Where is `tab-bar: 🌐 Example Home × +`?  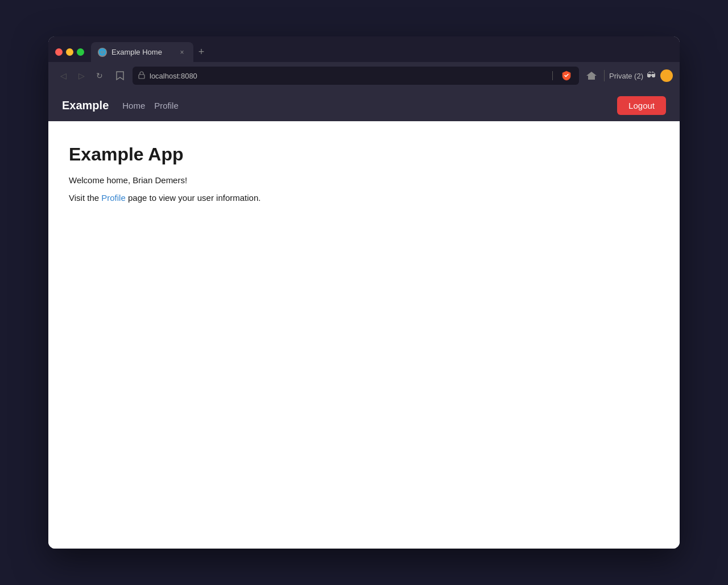 tab-bar: 🌐 Example Home × + is located at coordinates (364, 49).